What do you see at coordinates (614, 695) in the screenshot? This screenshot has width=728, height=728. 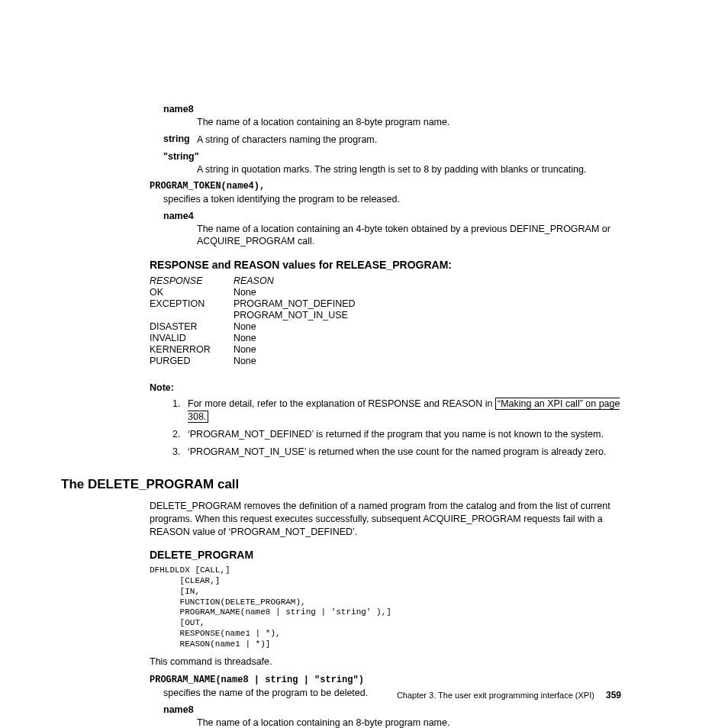 I see `footer-page-number: 359` at bounding box center [614, 695].